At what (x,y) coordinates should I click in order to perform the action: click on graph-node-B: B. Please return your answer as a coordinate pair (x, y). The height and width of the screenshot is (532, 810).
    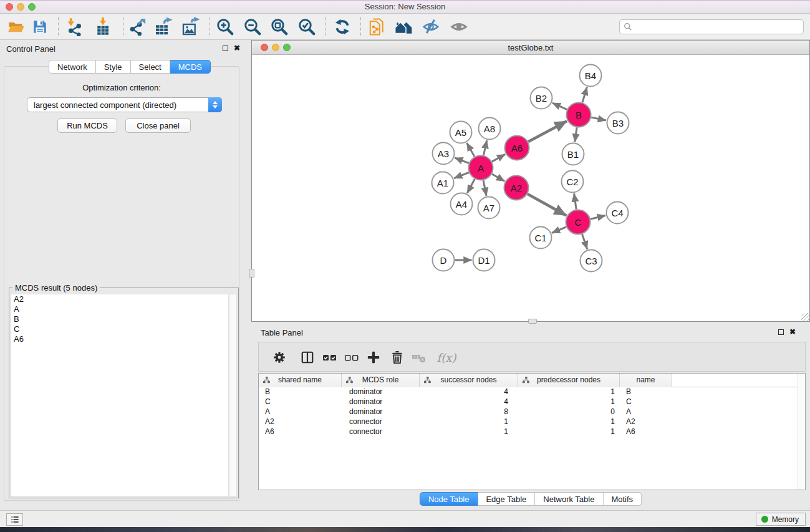
    Looking at the image, I should click on (579, 115).